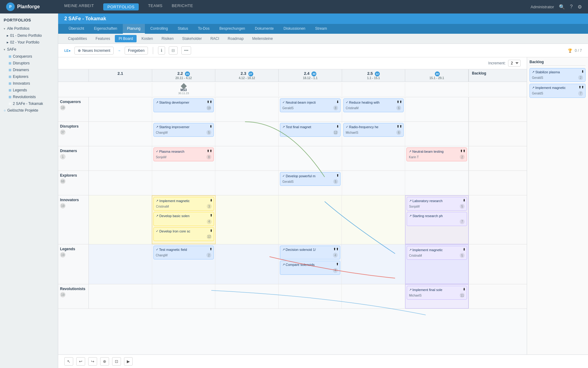  What do you see at coordinates (204, 29) in the screenshot?
I see `tab-todos: To-Dos` at bounding box center [204, 29].